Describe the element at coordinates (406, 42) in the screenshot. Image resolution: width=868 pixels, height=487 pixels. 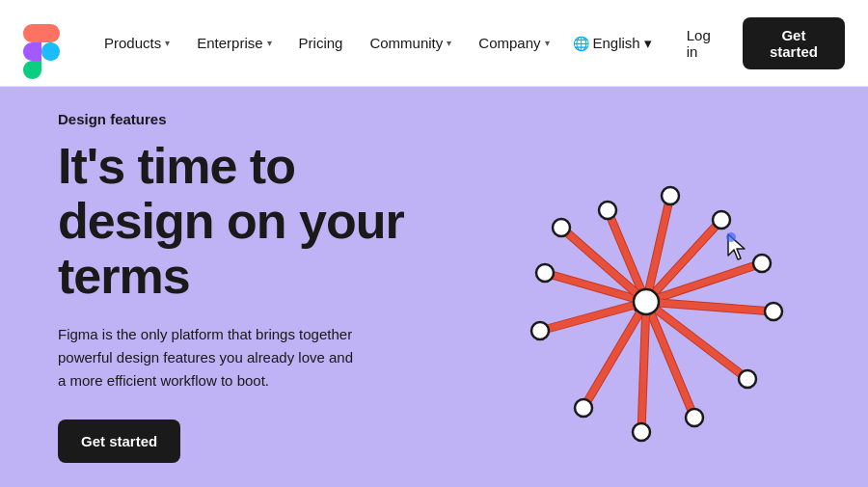
I see `nav-community-label: Community` at that location.